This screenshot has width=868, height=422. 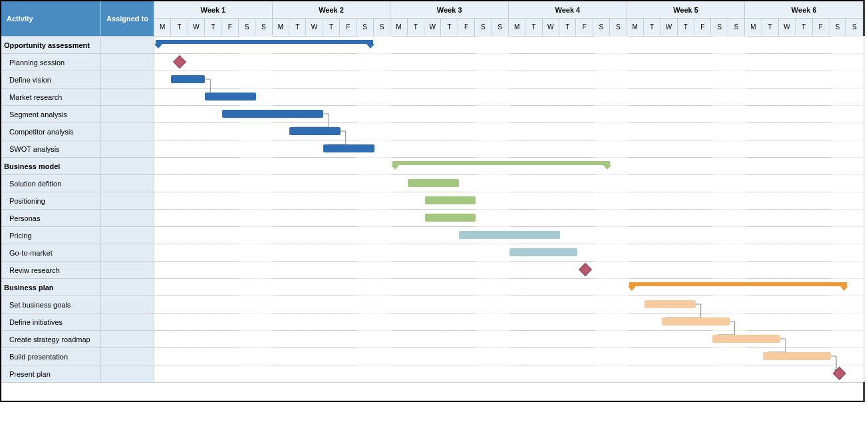 What do you see at coordinates (804, 9) in the screenshot?
I see `week-header: Week 6` at bounding box center [804, 9].